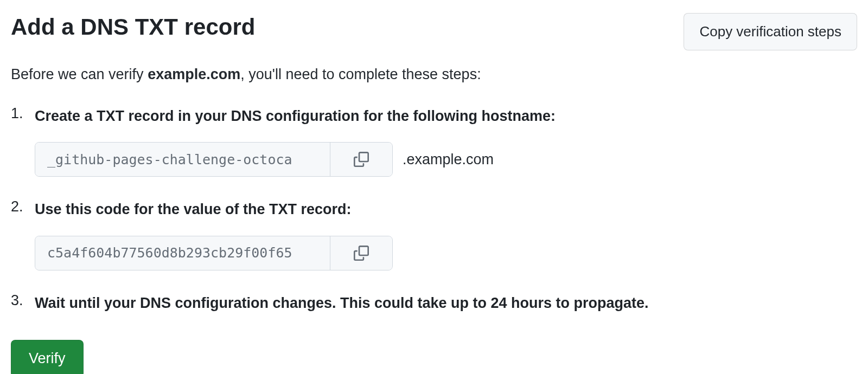 This screenshot has width=868, height=374. What do you see at coordinates (182, 253) in the screenshot?
I see `txt-value-input` at bounding box center [182, 253].